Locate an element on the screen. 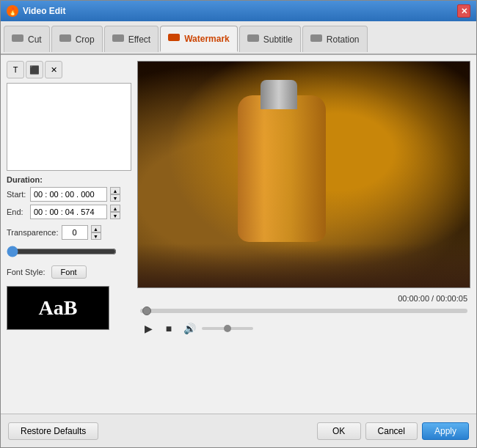  apply-button: Apply is located at coordinates (445, 431).